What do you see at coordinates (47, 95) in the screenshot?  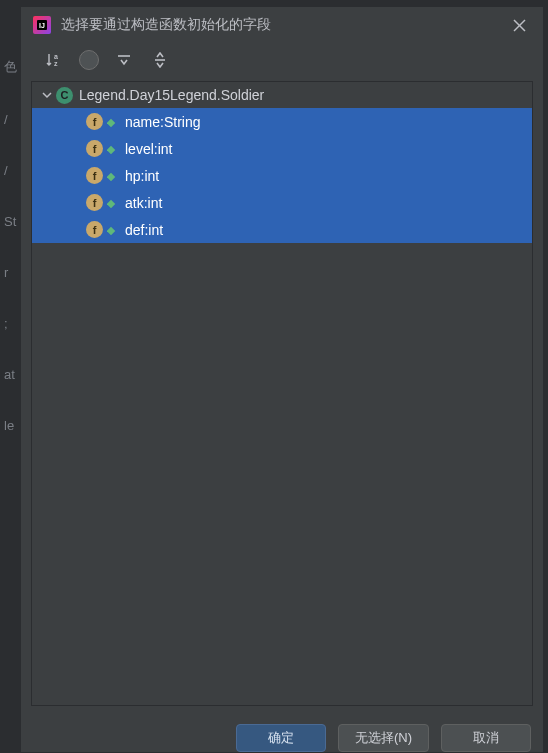 I see `chevron-down-icon` at bounding box center [47, 95].